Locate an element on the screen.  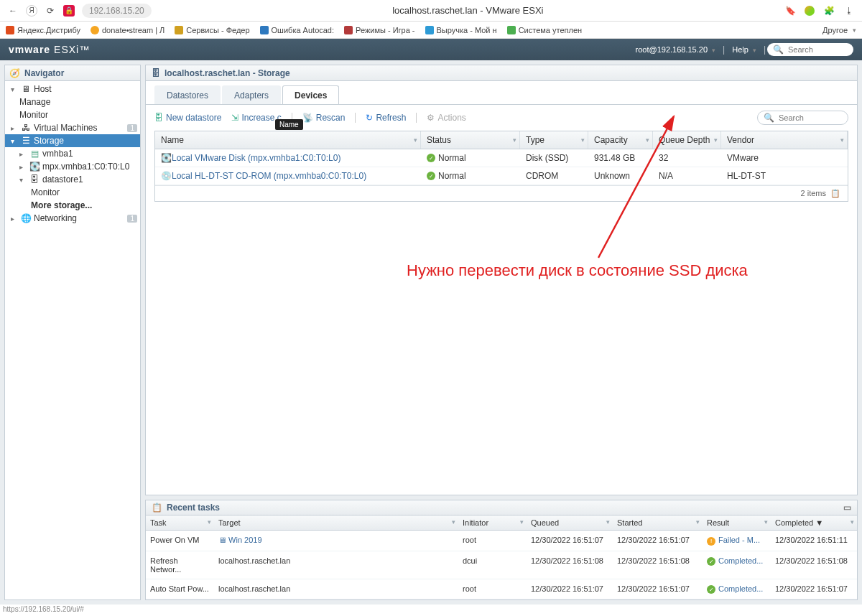
help-menu: Help ▾ is located at coordinates (744, 50).